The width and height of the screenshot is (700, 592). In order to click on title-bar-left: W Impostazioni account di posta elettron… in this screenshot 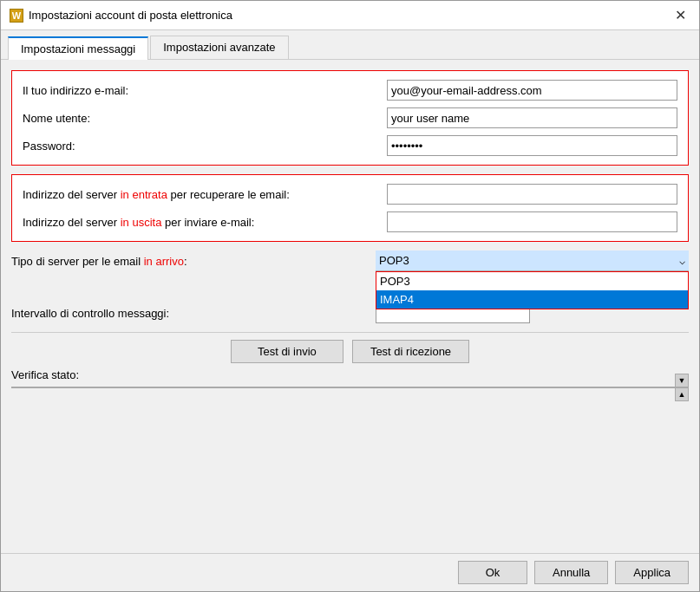, I will do `click(121, 16)`.